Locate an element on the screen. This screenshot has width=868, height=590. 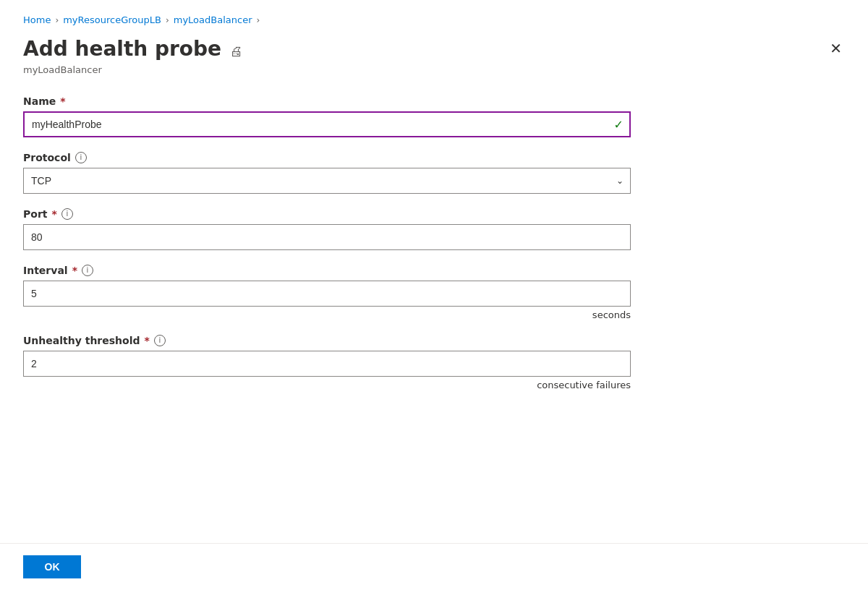
unhealthy-threshold-label: Unhealthy threshold * i is located at coordinates (434, 341).